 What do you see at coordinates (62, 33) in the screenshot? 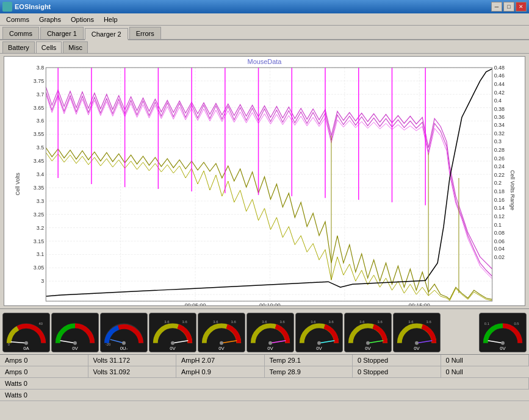
I see `tab-charger1: Charger 1` at bounding box center [62, 33].